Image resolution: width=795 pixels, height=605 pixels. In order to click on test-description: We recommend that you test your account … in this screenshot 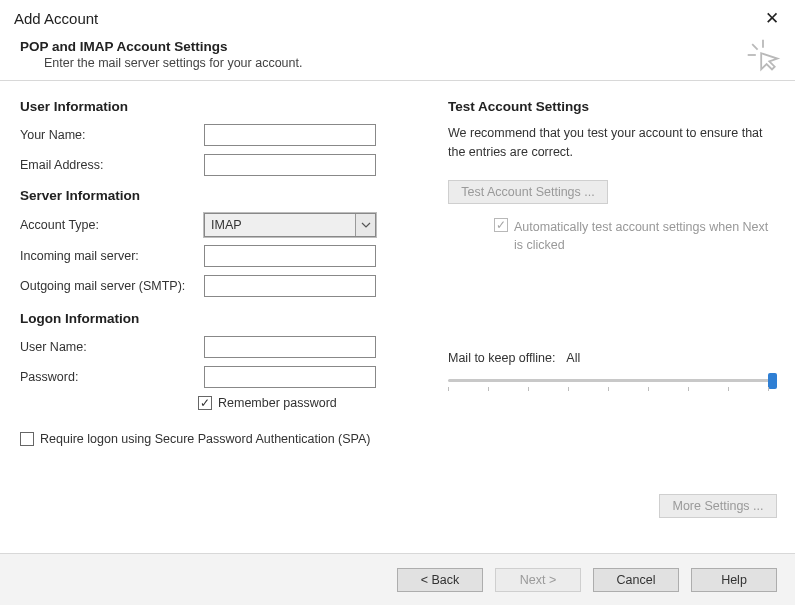, I will do `click(612, 143)`.